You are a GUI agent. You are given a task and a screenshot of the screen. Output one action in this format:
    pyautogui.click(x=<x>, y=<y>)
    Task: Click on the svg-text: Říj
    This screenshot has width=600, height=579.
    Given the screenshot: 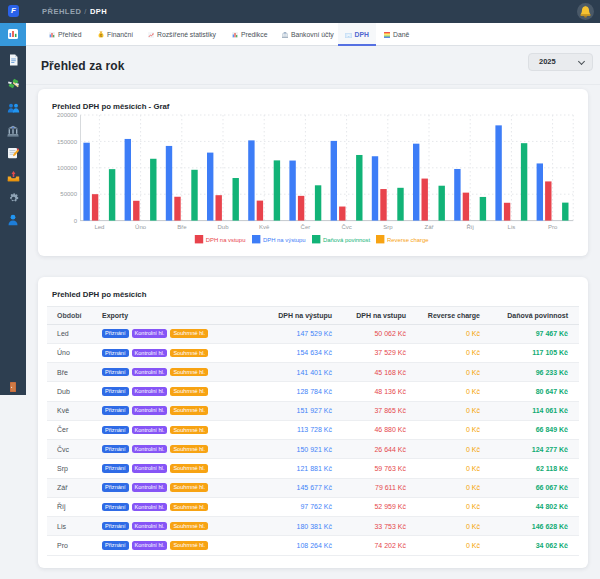 What is the action you would take?
    pyautogui.click(x=470, y=226)
    